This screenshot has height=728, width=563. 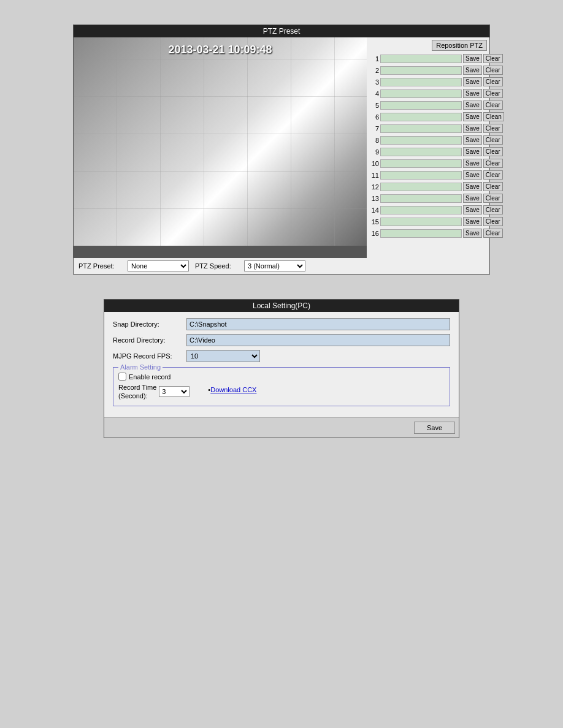 I want to click on preset-clear-14: Clear, so click(x=493, y=210).